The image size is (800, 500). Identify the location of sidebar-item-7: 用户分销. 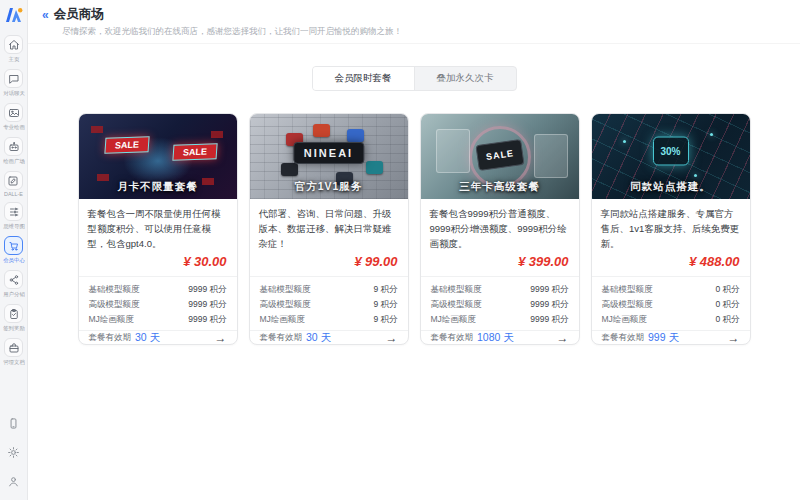
(14, 284).